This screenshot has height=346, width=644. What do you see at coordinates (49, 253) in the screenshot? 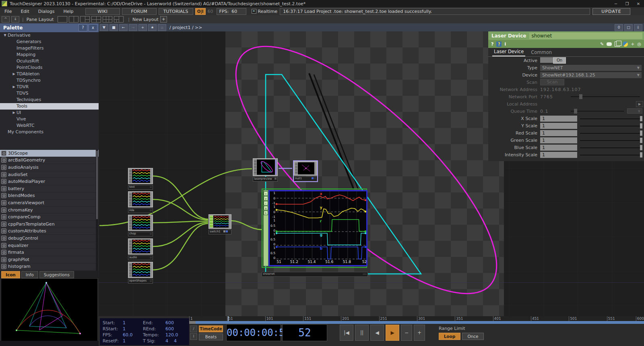
I see `palette-item-firmata: firmata` at bounding box center [49, 253].